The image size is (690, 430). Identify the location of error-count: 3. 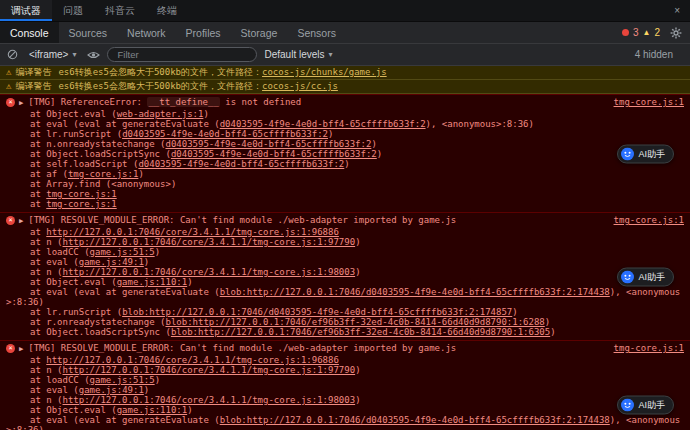
(636, 32).